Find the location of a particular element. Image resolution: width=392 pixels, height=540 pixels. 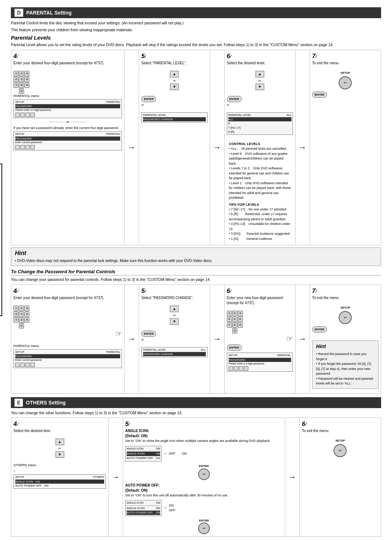

others-step5: 5/ ANGLE ICON: (Default: ON) Set to "ON"… is located at coordinates (204, 477).